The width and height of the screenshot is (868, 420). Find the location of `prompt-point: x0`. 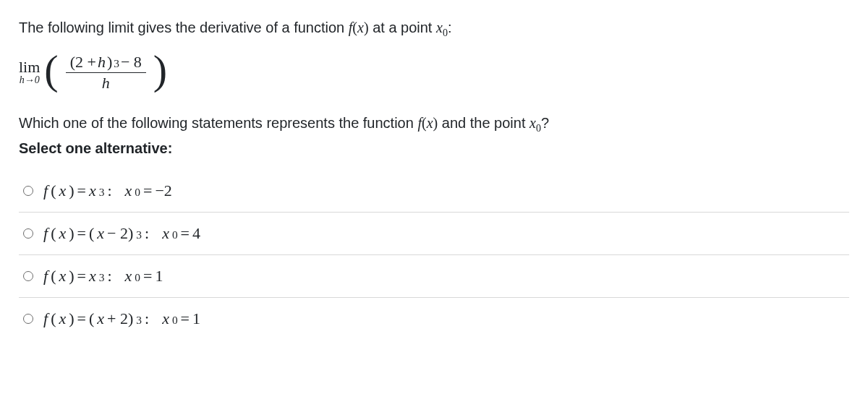

prompt-point: x0 is located at coordinates (442, 27).